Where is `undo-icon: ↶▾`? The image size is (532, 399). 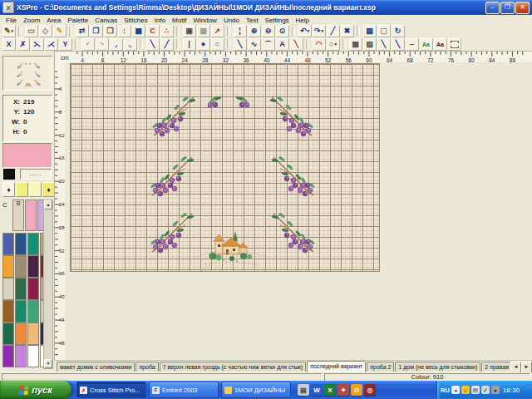 undo-icon: ↶▾ is located at coordinates (305, 32).